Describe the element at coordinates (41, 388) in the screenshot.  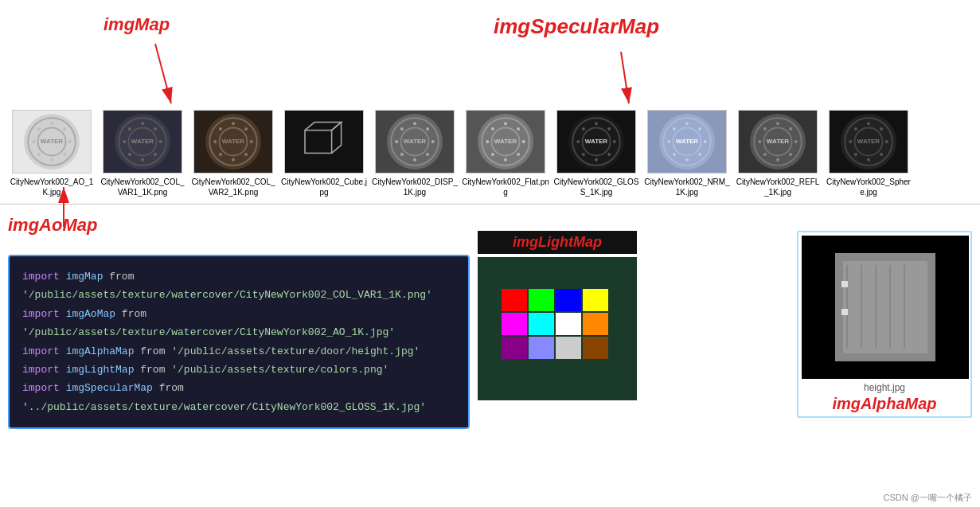
I see `keyword-5: import` at that location.